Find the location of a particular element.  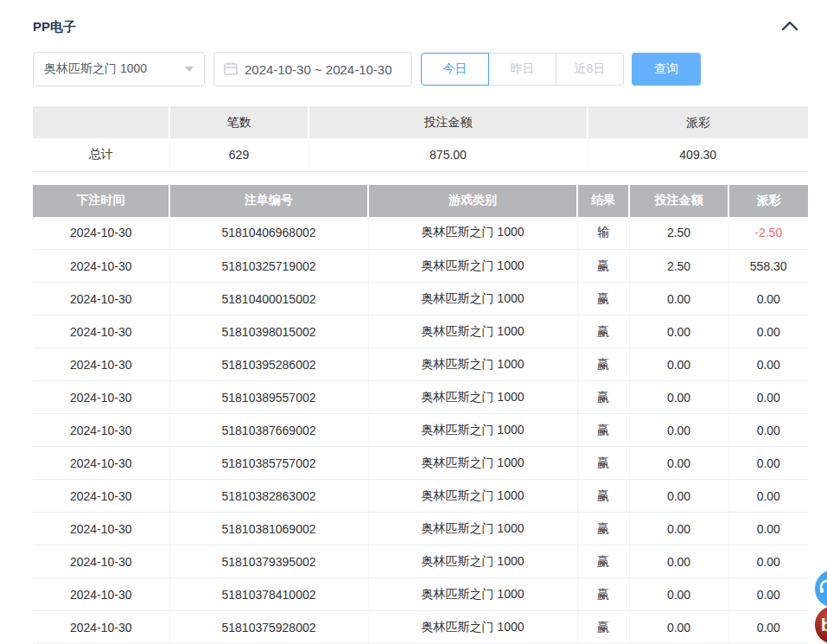

cell-bet-id: 51810398015002 is located at coordinates (269, 332).